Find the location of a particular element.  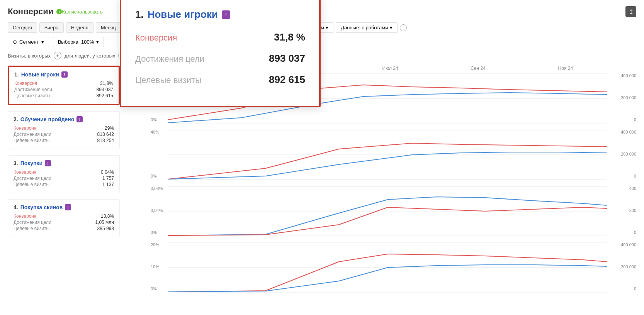

goal-1-title-text: Новые игроки is located at coordinates (40, 75).